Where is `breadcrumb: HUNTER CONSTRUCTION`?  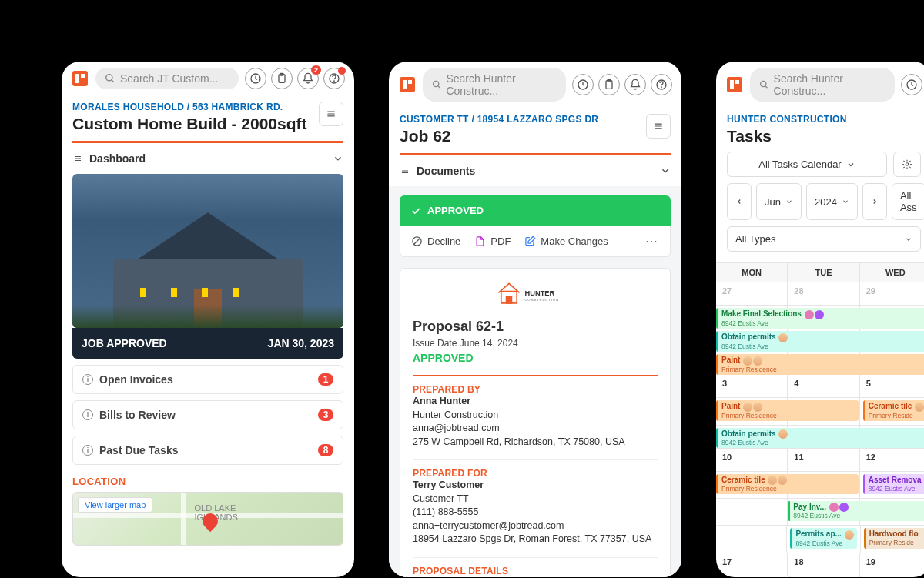 breadcrumb: HUNTER CONSTRUCTION is located at coordinates (824, 119).